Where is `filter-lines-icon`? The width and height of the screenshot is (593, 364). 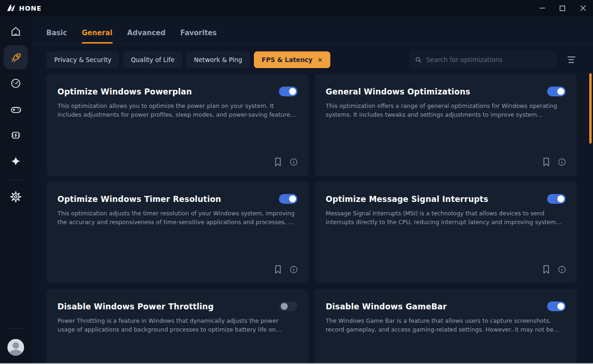
filter-lines-icon is located at coordinates (571, 60).